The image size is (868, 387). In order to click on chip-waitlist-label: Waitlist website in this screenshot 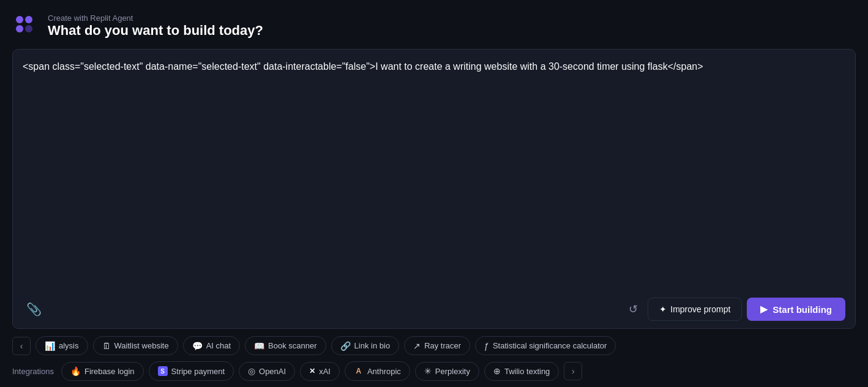, I will do `click(142, 345)`.